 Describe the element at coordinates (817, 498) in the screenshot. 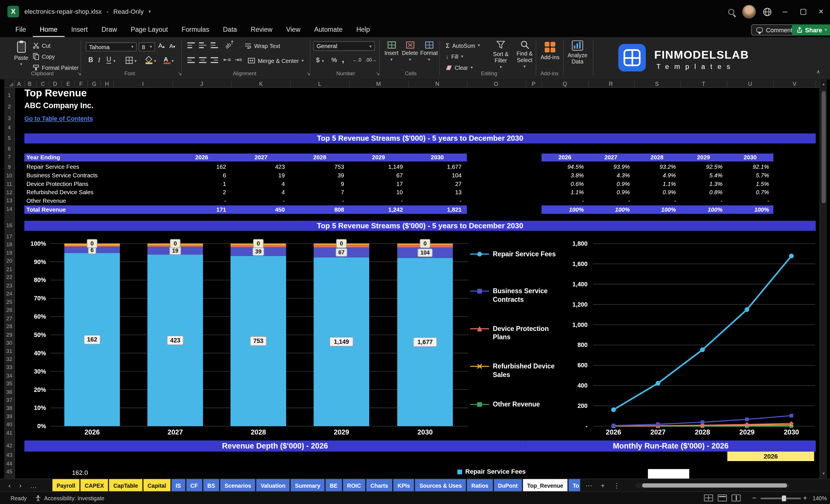

I see `zoom-level: 140%` at that location.